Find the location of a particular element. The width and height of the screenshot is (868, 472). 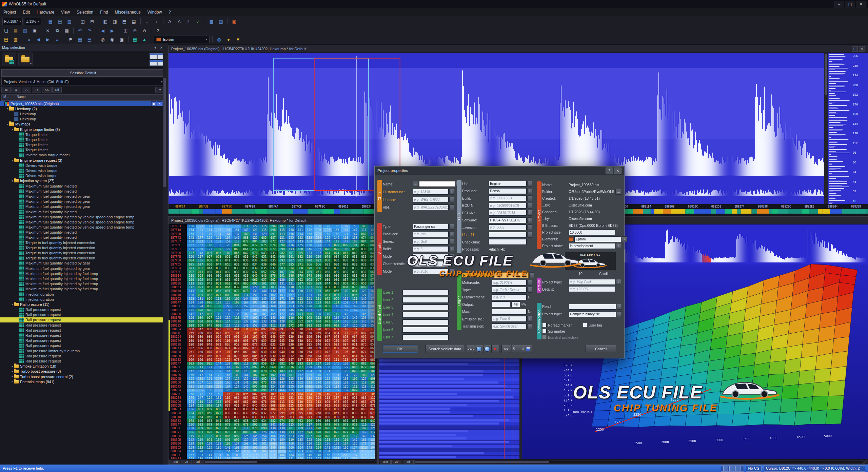

hex-cell: 086 is located at coordinates (246, 356).